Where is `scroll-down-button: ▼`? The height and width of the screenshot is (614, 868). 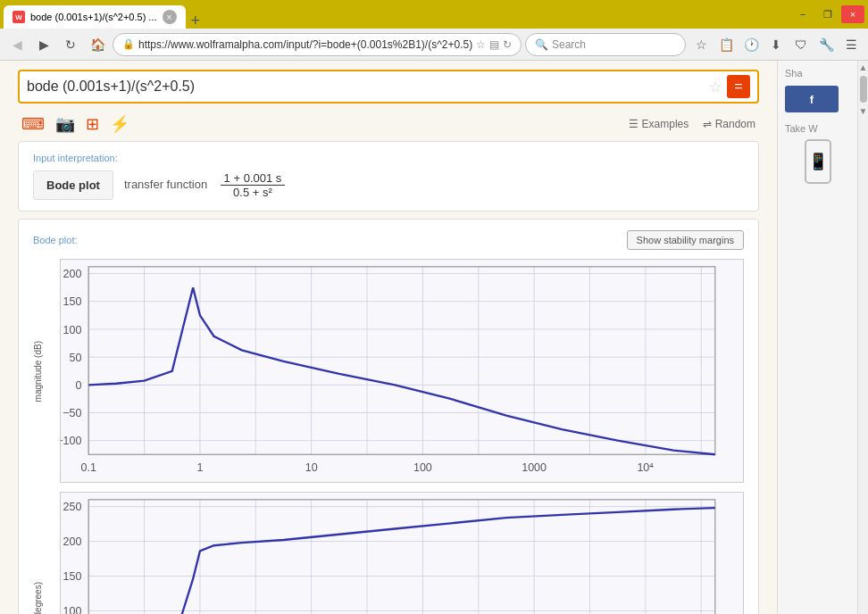 scroll-down-button: ▼ is located at coordinates (863, 111).